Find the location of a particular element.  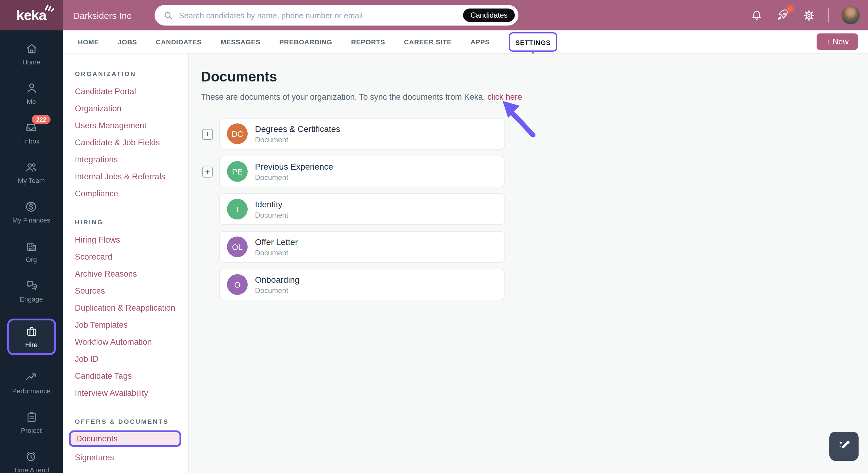

alarm-clock-icon is located at coordinates (31, 457).